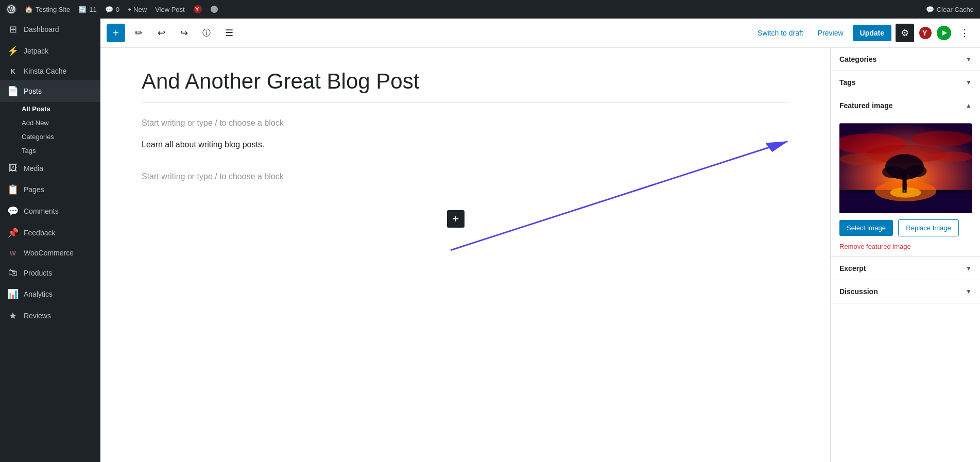 This screenshot has height=462, width=980. I want to click on sidebar-item-reviews: ★ Reviews, so click(50, 316).